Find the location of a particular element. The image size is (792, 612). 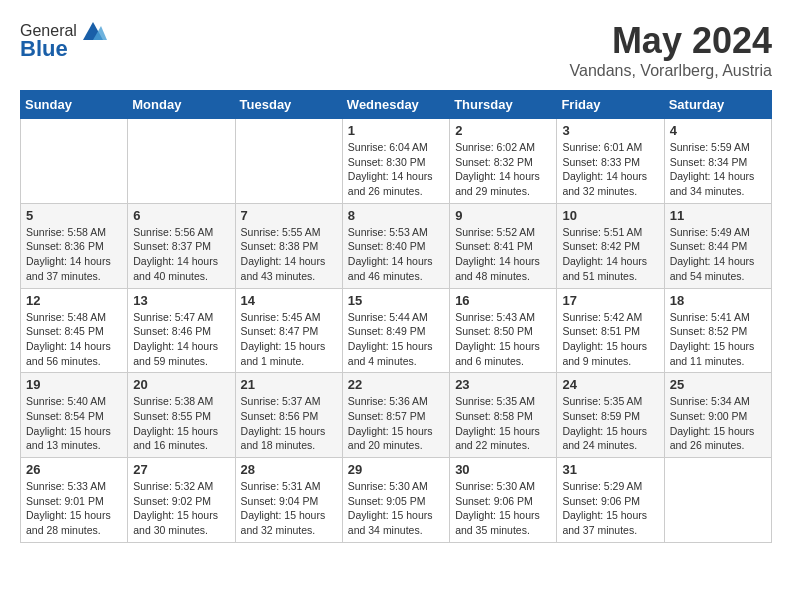

calendar-day-cell: 14Sunrise: 5:45 AMSunset: 8:47 PMDayligh… is located at coordinates (288, 330).